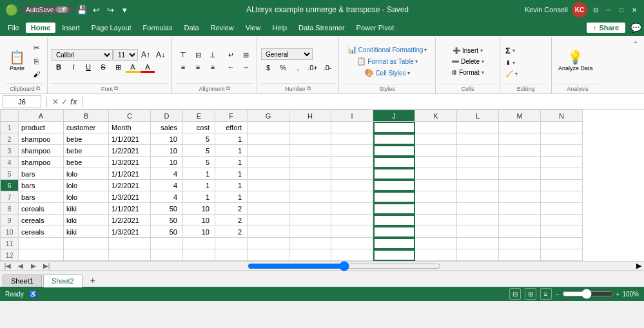 This screenshot has width=644, height=328. What do you see at coordinates (8, 266) in the screenshot?
I see `scroll-first-icon: |◀` at bounding box center [8, 266].